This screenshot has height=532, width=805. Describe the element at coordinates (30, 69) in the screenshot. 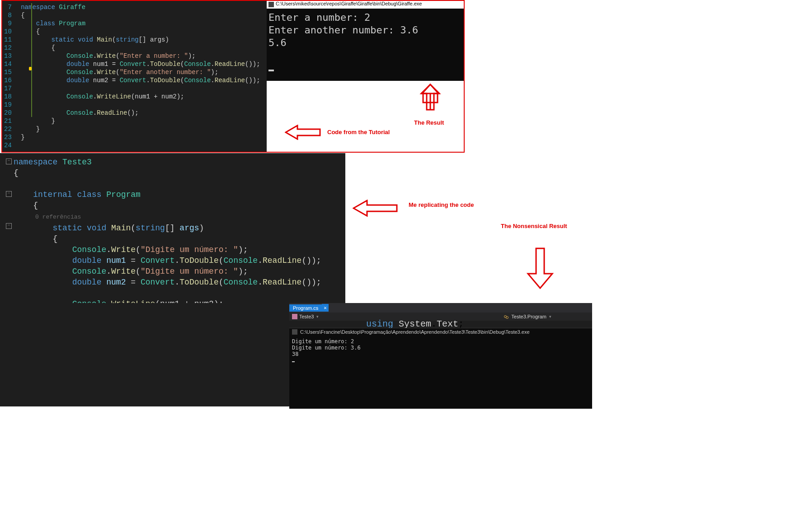

I see `lightbulb-icon` at that location.